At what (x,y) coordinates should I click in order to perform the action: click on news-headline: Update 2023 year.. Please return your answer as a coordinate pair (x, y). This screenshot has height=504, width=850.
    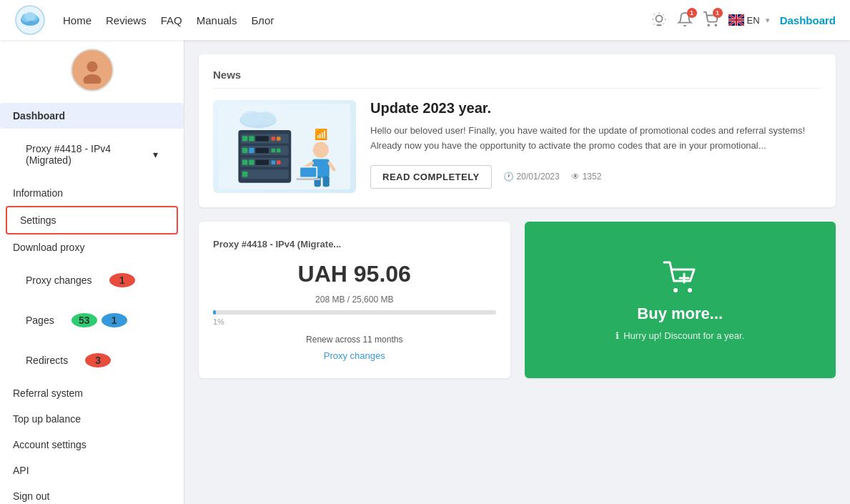
    Looking at the image, I should click on (596, 109).